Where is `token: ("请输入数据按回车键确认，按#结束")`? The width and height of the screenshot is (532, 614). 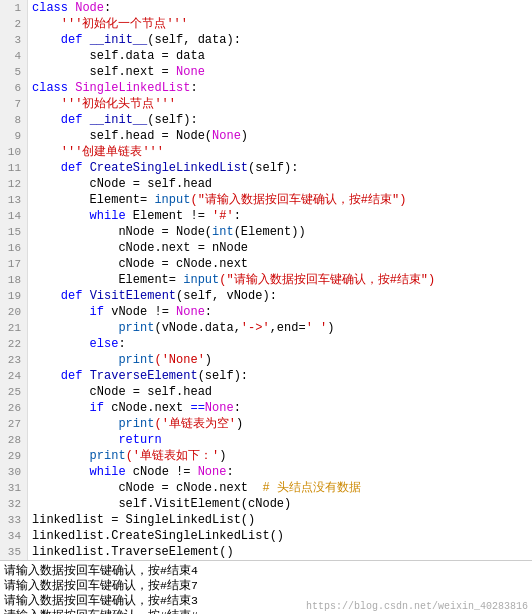
token: ("请输入数据按回车键确认，按#结束") is located at coordinates (298, 200).